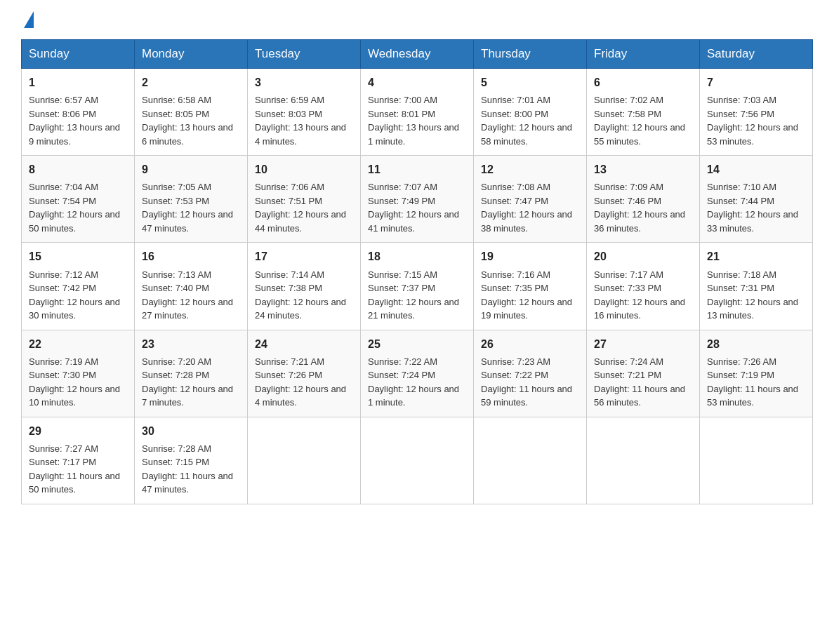 This screenshot has width=834, height=644. I want to click on day-info: Sunrise: 7:01 AMSunset: 8:00 PMDaylight:…, so click(530, 121).